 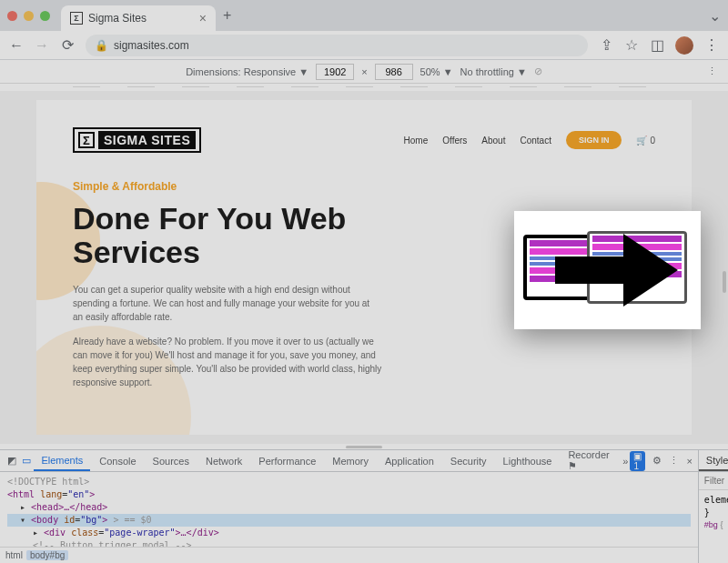 What do you see at coordinates (349, 461) in the screenshot?
I see `devtools-tabs: ◩ ▭ Elements Console Sources Network Per…` at bounding box center [349, 461].